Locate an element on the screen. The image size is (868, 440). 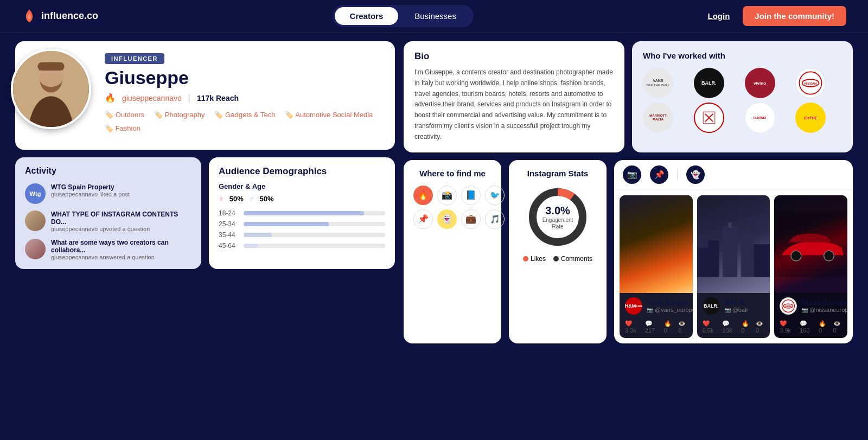
brand-vivino: vivino is located at coordinates (760, 83).